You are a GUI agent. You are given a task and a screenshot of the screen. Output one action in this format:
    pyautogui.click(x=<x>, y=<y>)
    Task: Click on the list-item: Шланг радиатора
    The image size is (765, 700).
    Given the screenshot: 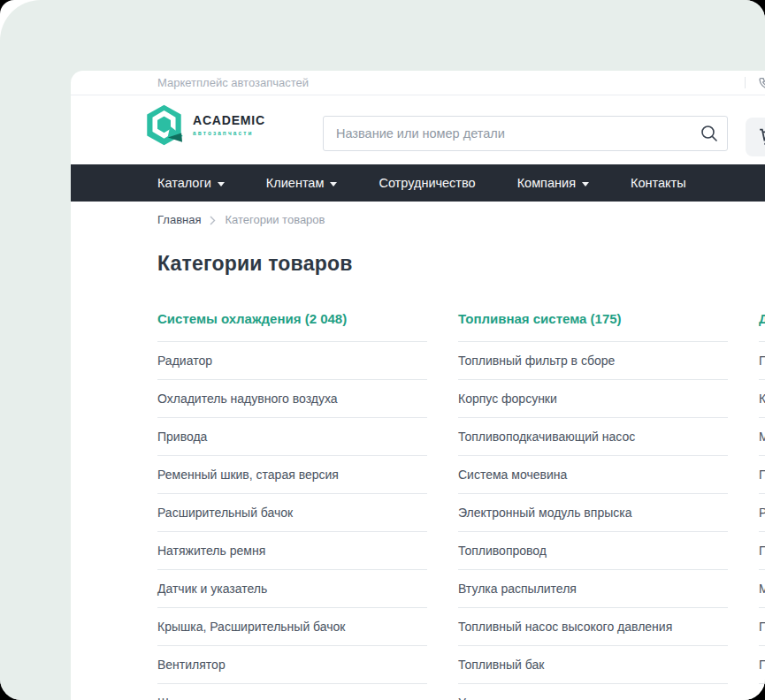 What is the action you would take?
    pyautogui.click(x=292, y=692)
    